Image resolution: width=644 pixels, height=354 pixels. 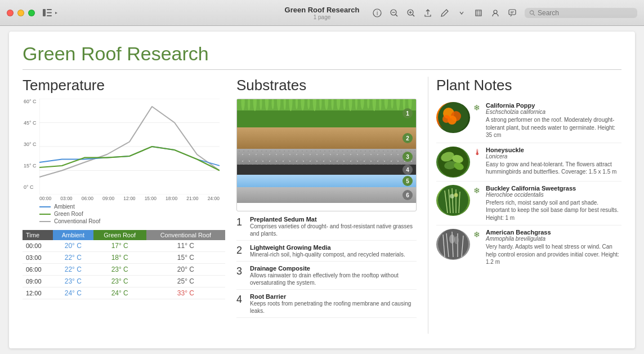 I want to click on layer-water: 5, so click(x=327, y=181).